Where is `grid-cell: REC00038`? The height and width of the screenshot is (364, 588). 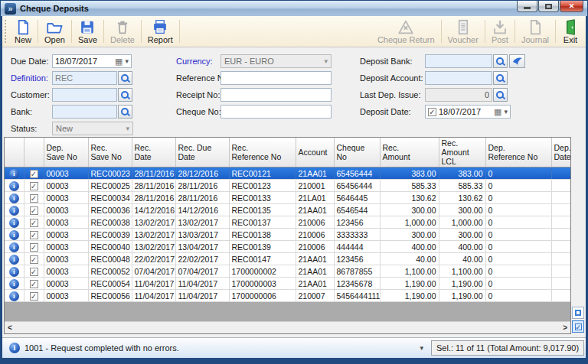
grid-cell: REC00038 is located at coordinates (110, 223).